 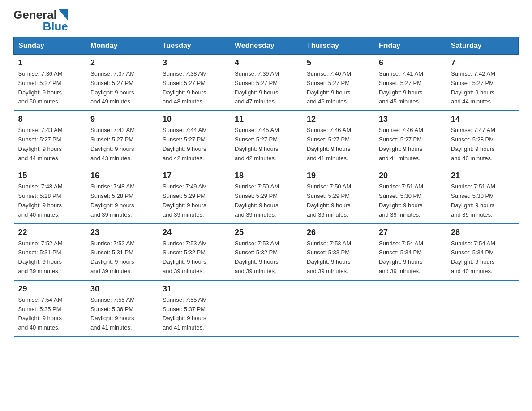 What do you see at coordinates (266, 144) in the screenshot?
I see `day-detail: Sunrise: 7:45 AMSunset: 5:27 PMDaylight:…` at bounding box center [266, 144].